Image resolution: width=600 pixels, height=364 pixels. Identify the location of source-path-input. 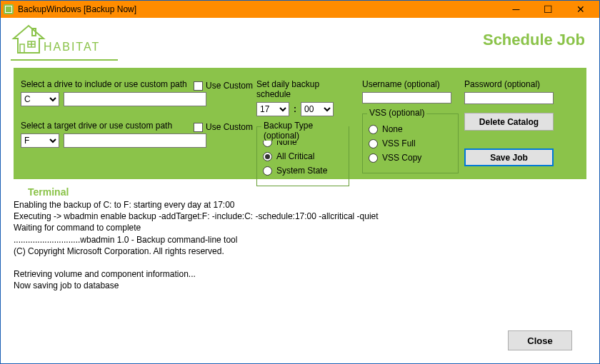
(135, 99).